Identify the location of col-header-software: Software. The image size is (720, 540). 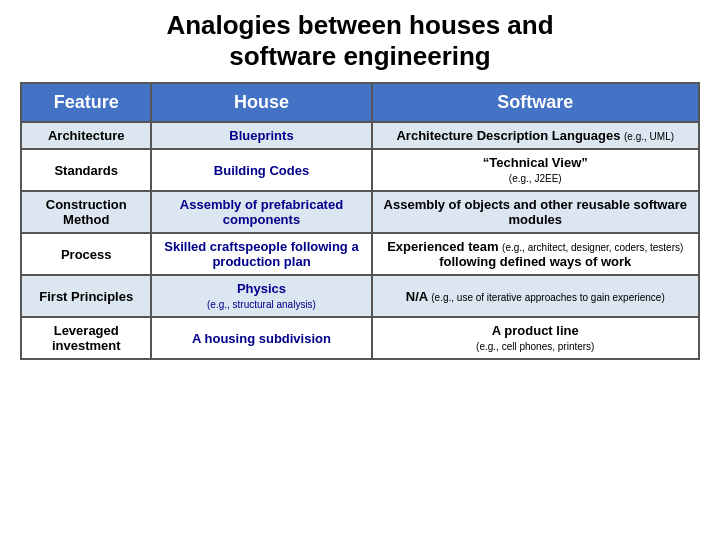
(536, 102).